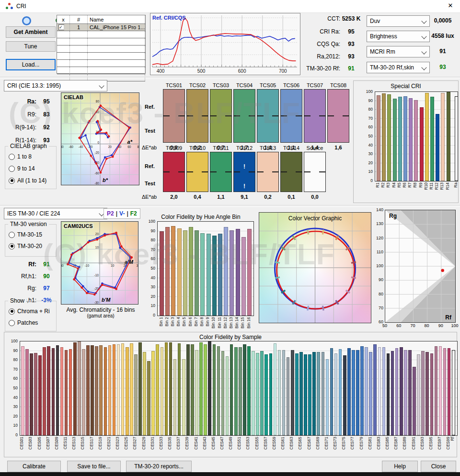 The image size is (460, 476). What do you see at coordinates (34, 466) in the screenshot?
I see `calibrate-button: Calibrate` at bounding box center [34, 466].